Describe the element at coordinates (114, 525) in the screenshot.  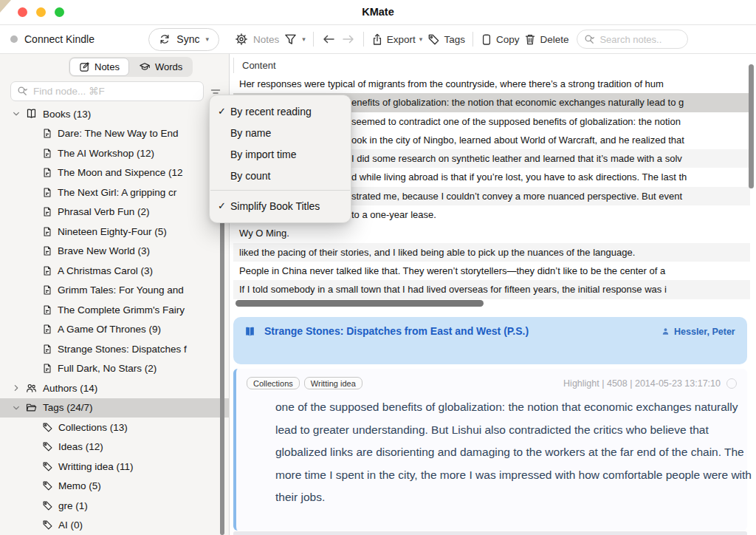
I see `tree-item-tag: AI (0)` at that location.